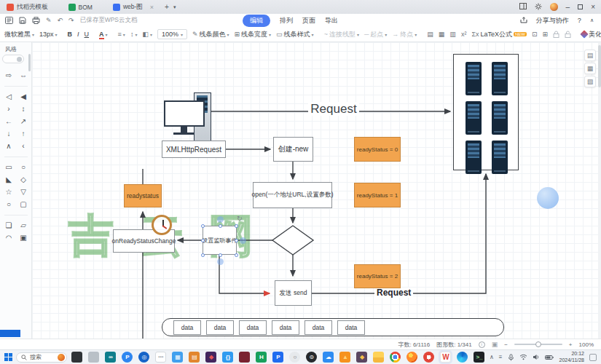 The width and height of the screenshot is (601, 364). Describe the element at coordinates (412, 357) in the screenshot. I see `firefox-icon` at that location.